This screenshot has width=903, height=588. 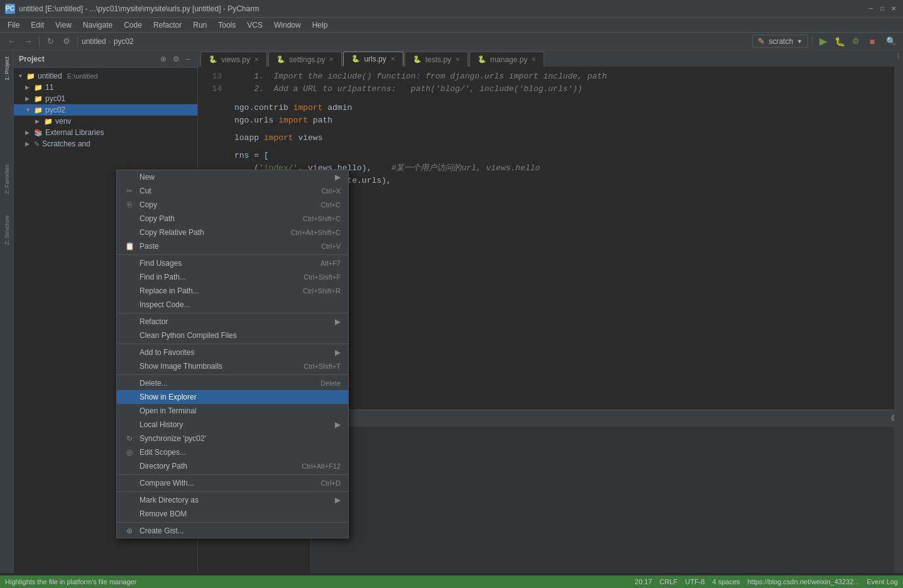 I want to click on ctx-arrow-refactor: ▶, so click(x=338, y=322).